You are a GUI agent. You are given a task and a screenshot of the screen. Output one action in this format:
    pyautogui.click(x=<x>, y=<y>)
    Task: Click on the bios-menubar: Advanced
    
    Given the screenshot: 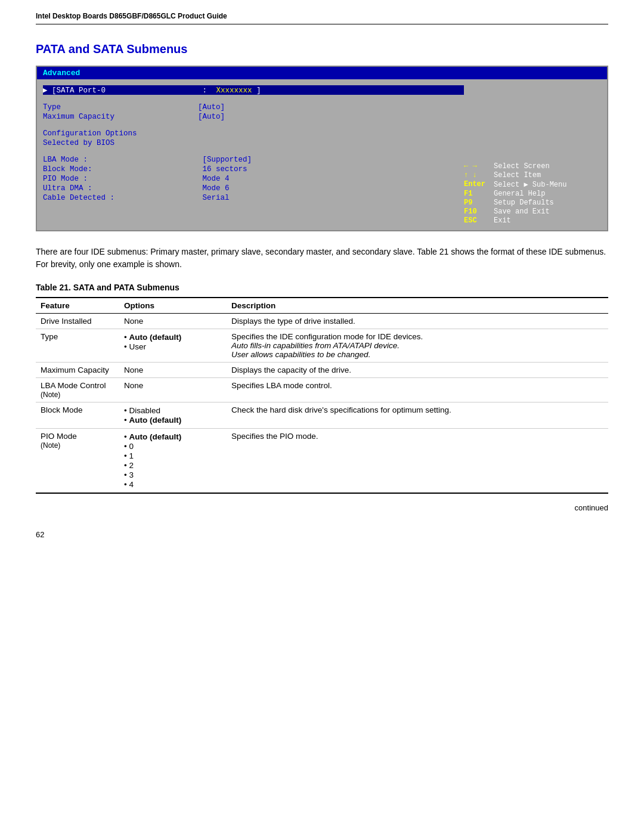 What is the action you would take?
    pyautogui.click(x=322, y=73)
    